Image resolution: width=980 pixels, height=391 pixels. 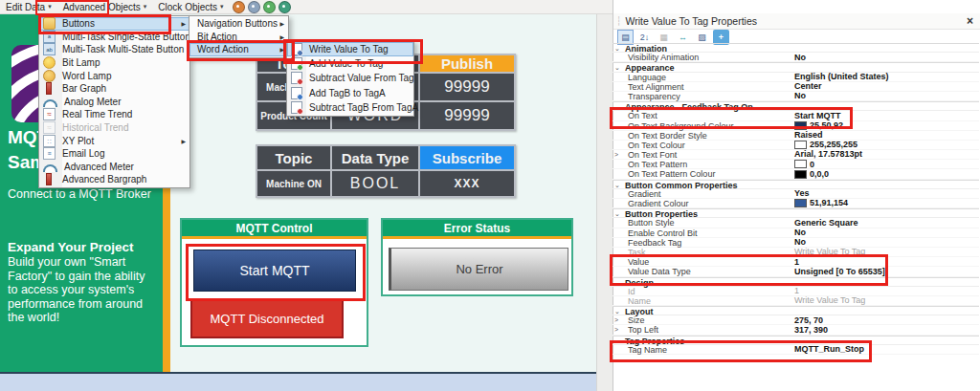 What do you see at coordinates (50, 76) in the screenshot?
I see `word-lamp-icon` at bounding box center [50, 76].